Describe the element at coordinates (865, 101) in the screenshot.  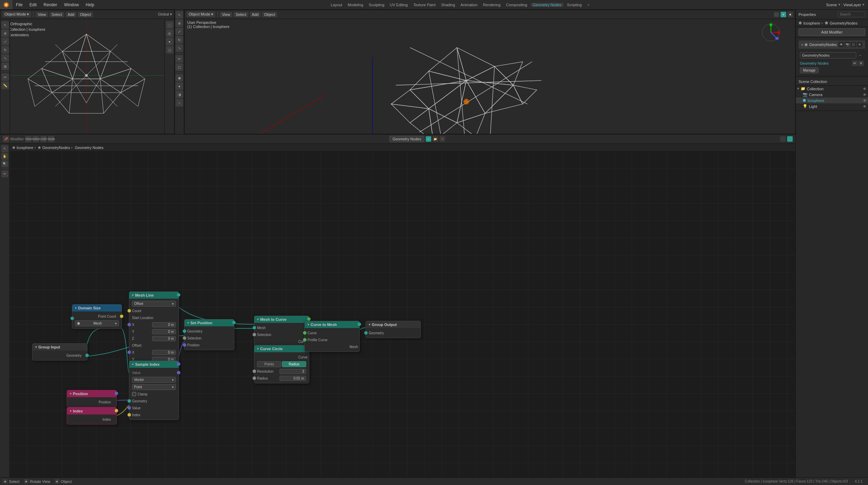
I see `icosphere-eye-icon: 👁` at that location.